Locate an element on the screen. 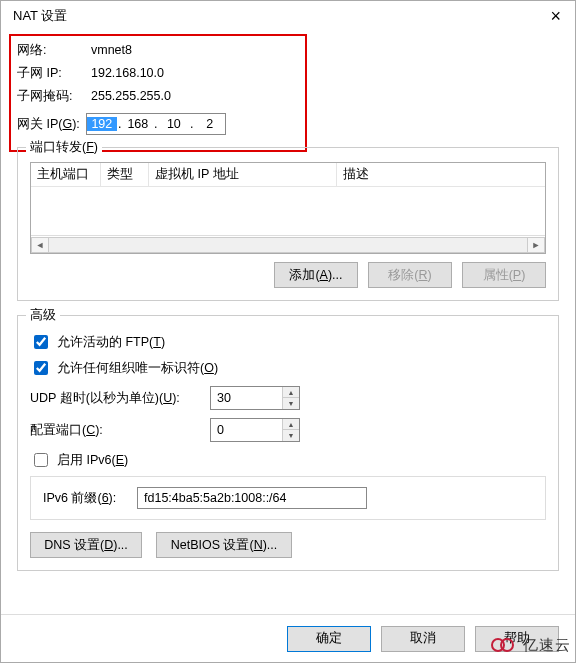 The width and height of the screenshot is (576, 663). logo-text: 亿速云 is located at coordinates (547, 646).